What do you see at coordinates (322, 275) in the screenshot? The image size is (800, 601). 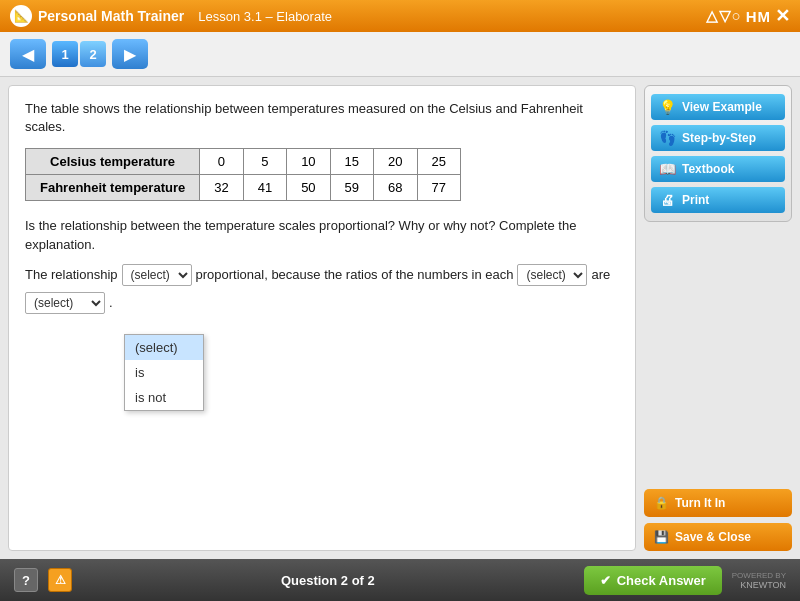 I see `answer-row-1: The relationship (select) is is not prop…` at bounding box center [322, 275].